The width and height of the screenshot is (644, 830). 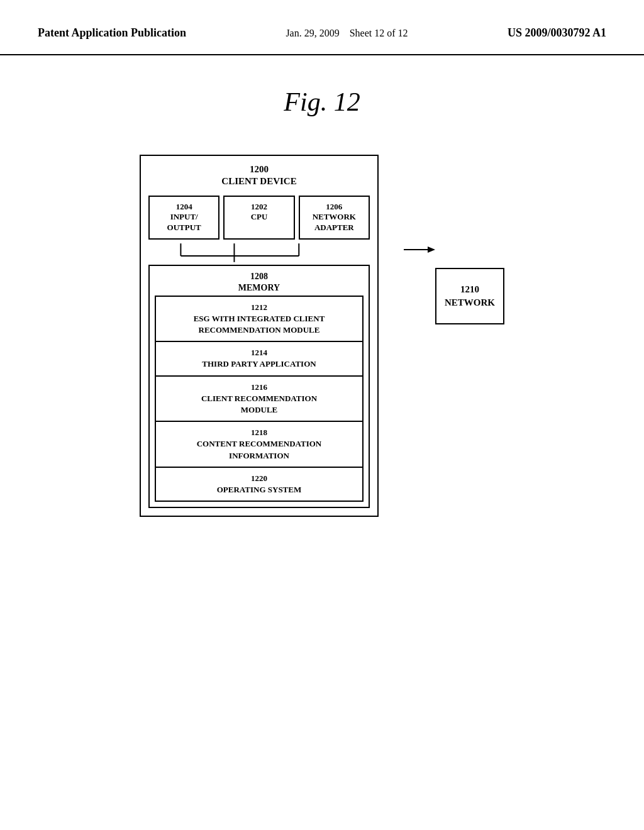 What do you see at coordinates (470, 303) in the screenshot?
I see `network-label: NETWORK` at bounding box center [470, 303].